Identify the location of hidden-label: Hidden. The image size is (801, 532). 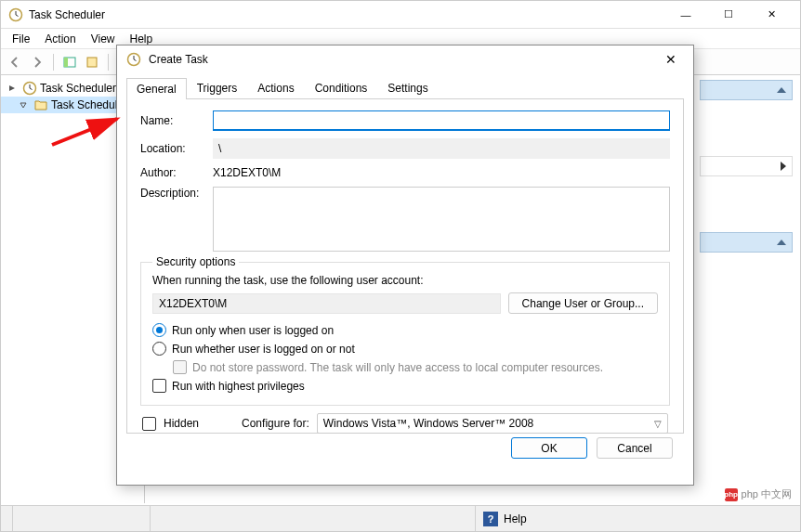
(181, 423).